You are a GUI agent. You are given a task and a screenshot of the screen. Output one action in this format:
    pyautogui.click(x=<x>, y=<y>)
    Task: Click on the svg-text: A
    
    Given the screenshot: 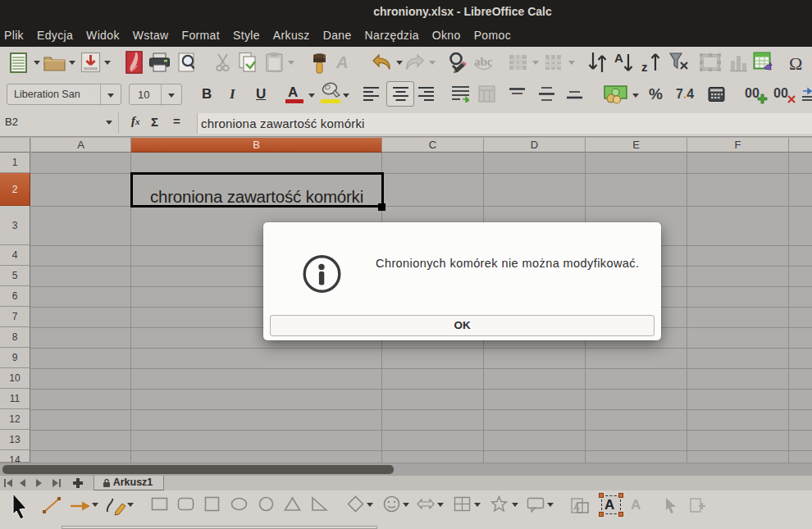 What is the action you would take?
    pyautogui.click(x=618, y=57)
    